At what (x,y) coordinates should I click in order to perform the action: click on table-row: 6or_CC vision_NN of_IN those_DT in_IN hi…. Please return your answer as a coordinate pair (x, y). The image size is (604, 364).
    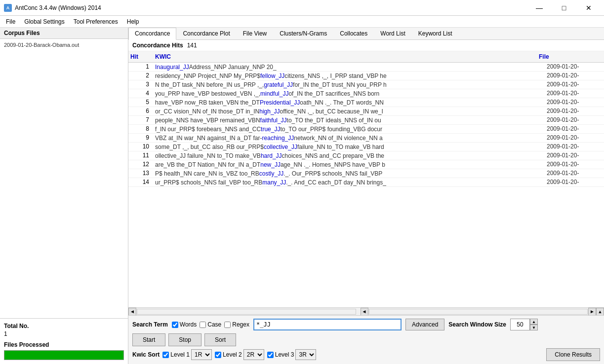
    Looking at the image, I should click on (366, 111).